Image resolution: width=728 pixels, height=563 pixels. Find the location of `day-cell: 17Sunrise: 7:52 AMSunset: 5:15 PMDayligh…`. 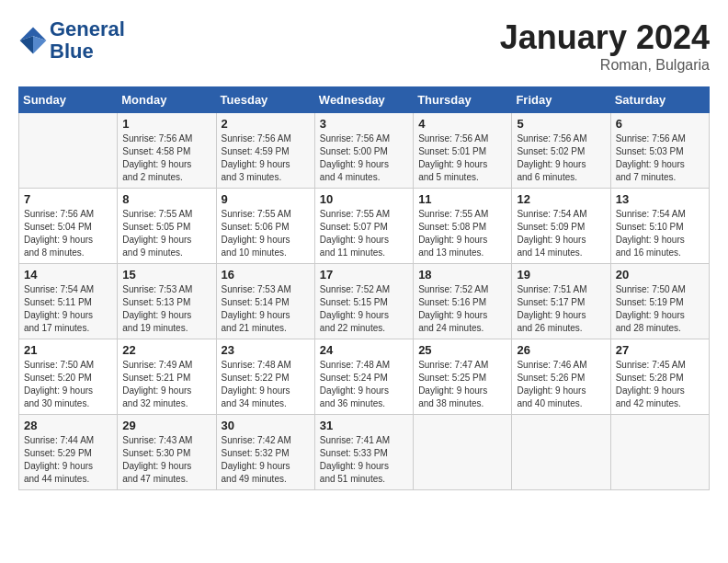

day-cell: 17Sunrise: 7:52 AMSunset: 5:15 PMDayligh… is located at coordinates (364, 302).